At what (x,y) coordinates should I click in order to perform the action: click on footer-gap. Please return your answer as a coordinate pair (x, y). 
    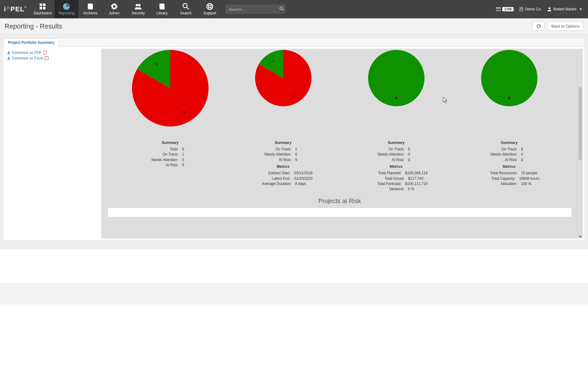
    Looking at the image, I should click on (294, 294).